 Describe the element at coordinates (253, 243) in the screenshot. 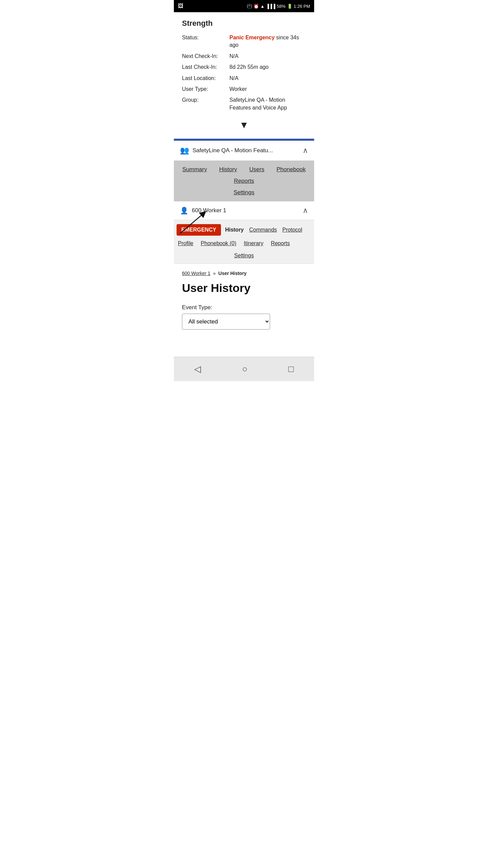

I see `tab-itinerary: Itinerary` at that location.